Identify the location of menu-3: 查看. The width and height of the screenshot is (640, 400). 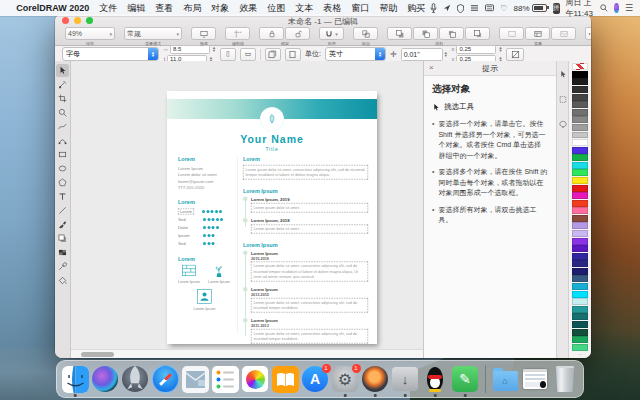
(164, 8).